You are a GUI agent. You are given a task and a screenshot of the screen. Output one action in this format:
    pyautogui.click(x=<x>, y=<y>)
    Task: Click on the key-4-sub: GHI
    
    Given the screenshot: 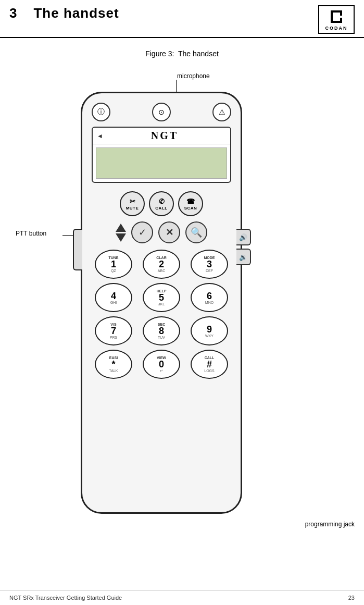 What is the action you would take?
    pyautogui.click(x=114, y=302)
    